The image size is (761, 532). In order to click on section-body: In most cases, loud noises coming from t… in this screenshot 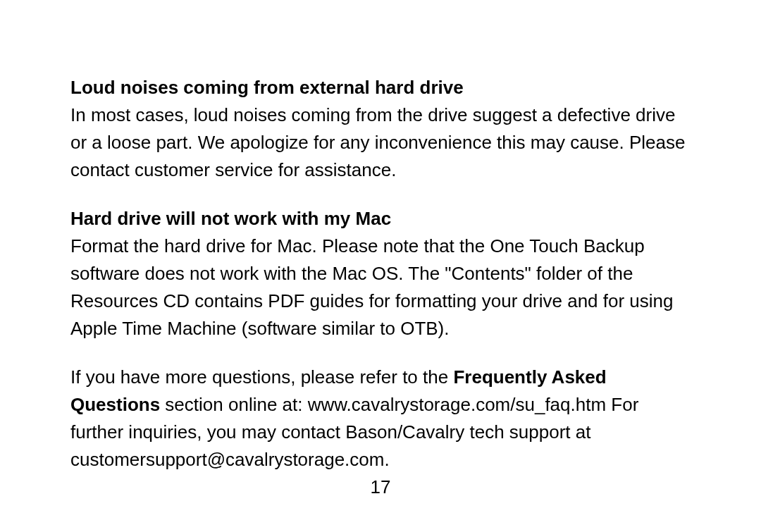, I will do `click(382, 142)`.